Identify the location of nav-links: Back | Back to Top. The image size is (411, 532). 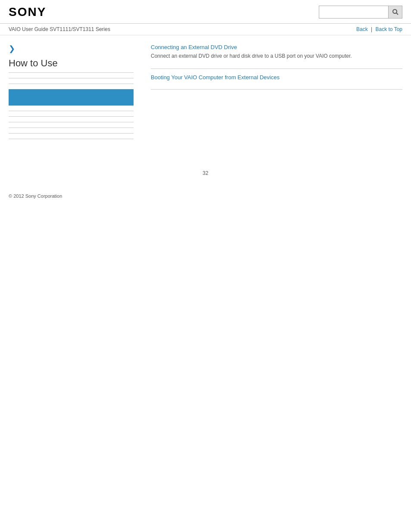
(379, 29).